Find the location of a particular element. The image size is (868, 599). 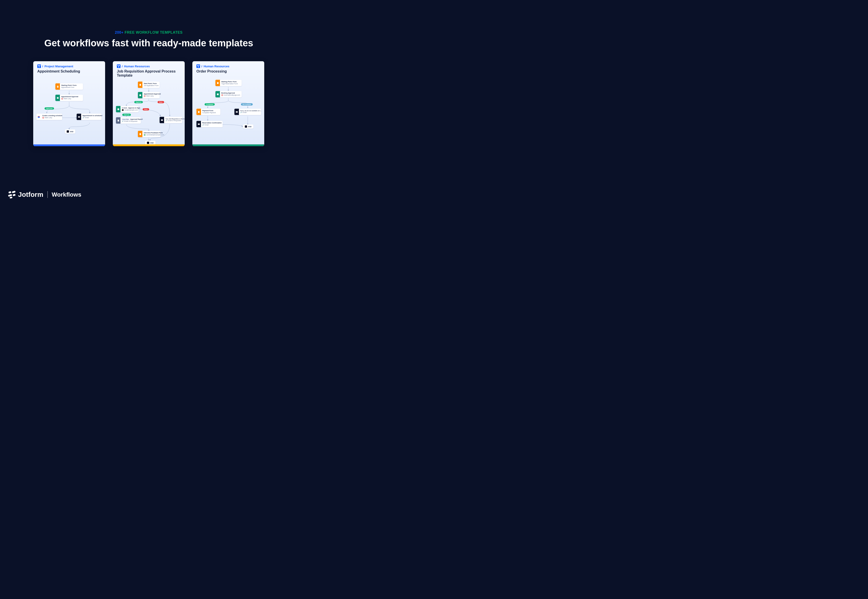

pill-completed: Completed is located at coordinates (209, 104).